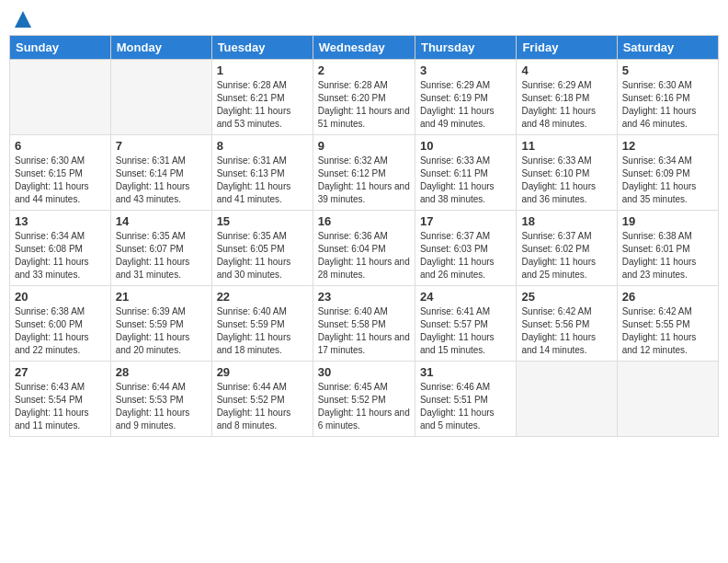  I want to click on day-number: 10, so click(465, 145).